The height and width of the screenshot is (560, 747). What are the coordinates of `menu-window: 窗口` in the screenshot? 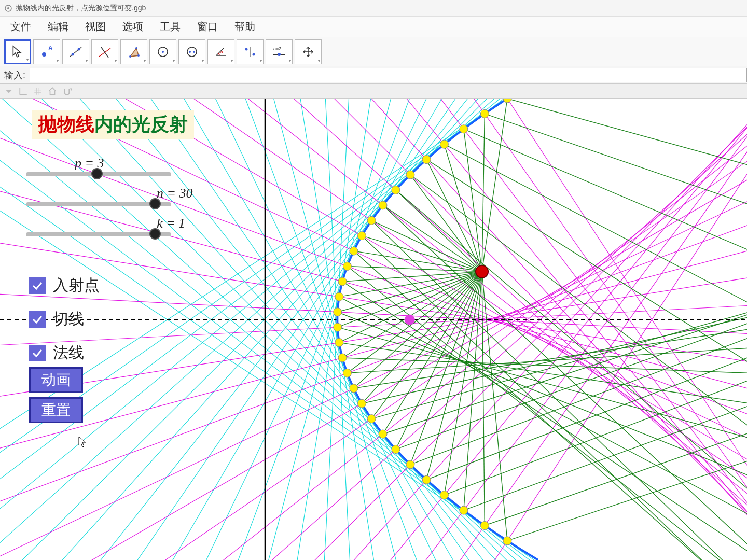 It's located at (208, 27).